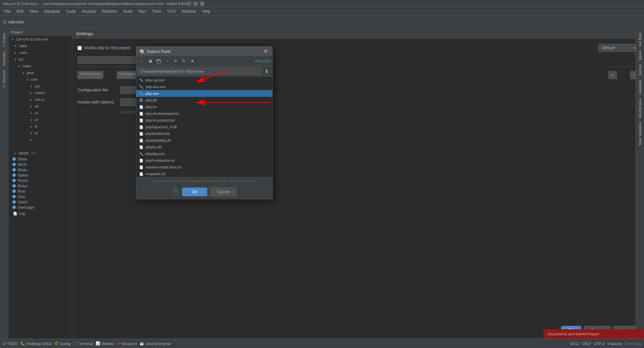  What do you see at coordinates (154, 147) in the screenshot?
I see `file-name: php5ts.dll` at bounding box center [154, 147].